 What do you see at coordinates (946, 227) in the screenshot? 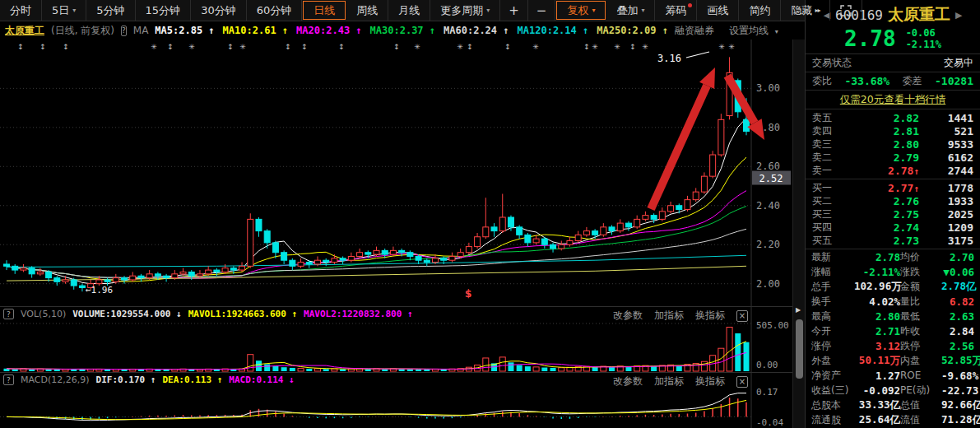
I see `bid-volume: 1209` at bounding box center [946, 227].